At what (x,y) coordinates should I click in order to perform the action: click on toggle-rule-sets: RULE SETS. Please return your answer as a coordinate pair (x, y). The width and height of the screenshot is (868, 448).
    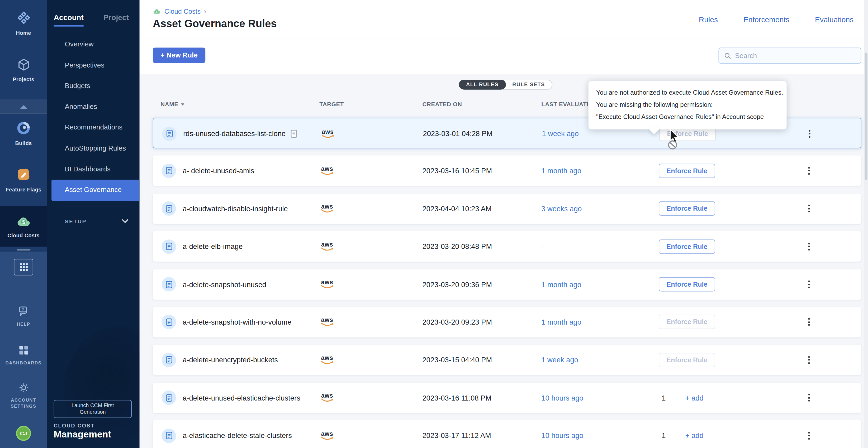
    Looking at the image, I should click on (528, 85).